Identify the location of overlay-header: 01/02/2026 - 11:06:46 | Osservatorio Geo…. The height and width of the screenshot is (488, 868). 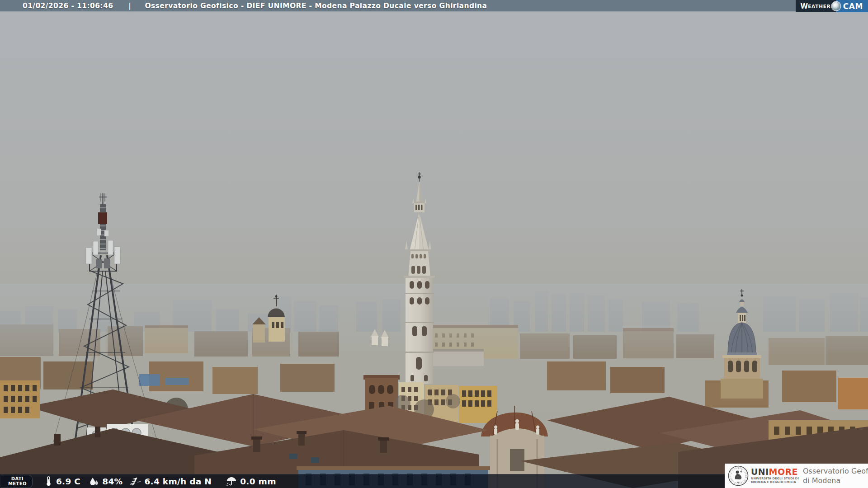
(434, 6).